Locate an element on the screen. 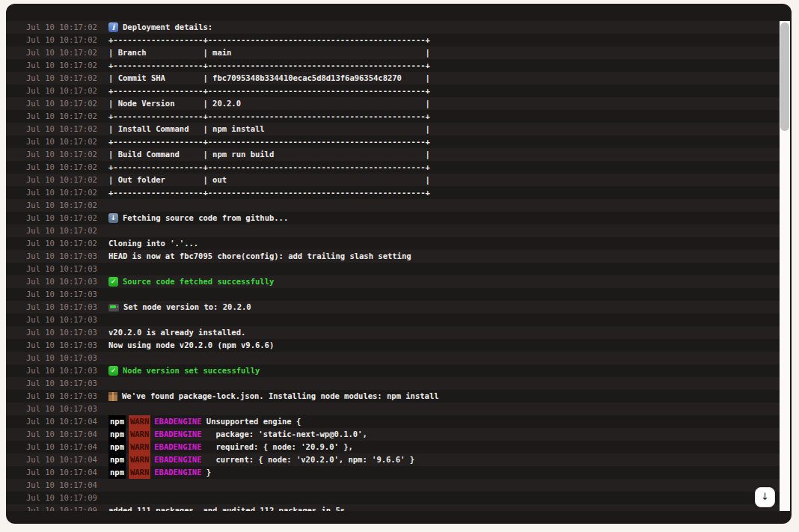 The height and width of the screenshot is (532, 799). log-line: Jul 10 10:17:02| Node Version | 20.2.0 | is located at coordinates (393, 103).